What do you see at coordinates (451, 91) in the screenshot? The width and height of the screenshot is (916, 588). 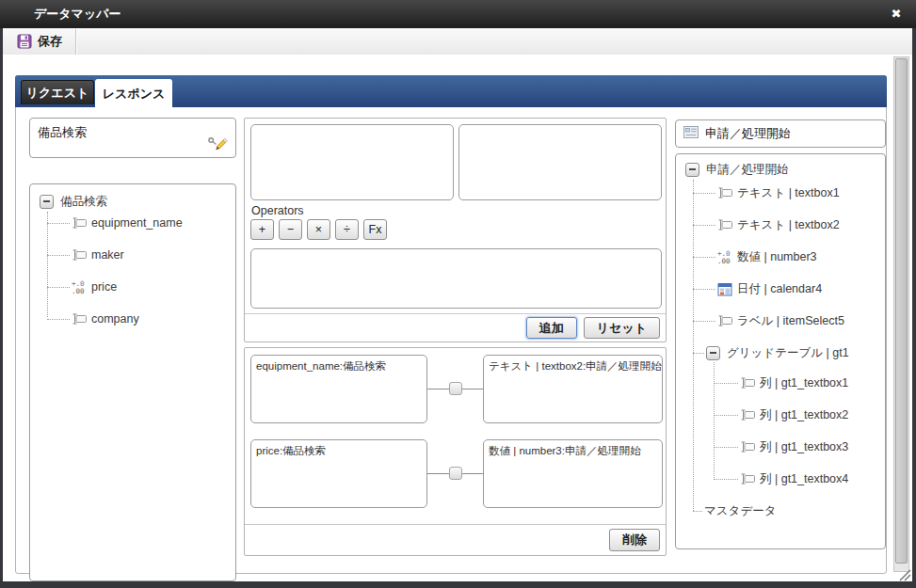 I see `tab-bar: リクエスト レスポンス` at bounding box center [451, 91].